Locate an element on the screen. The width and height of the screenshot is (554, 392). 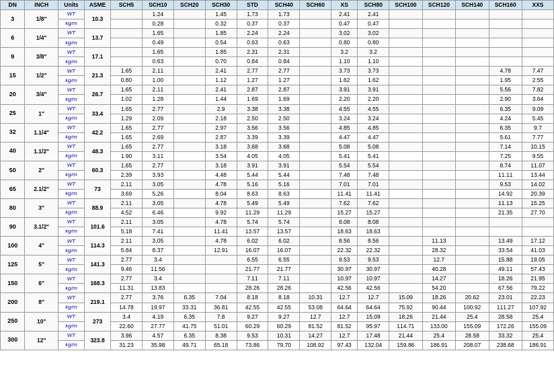
kgm-value: 54.20 is located at coordinates (438, 288).